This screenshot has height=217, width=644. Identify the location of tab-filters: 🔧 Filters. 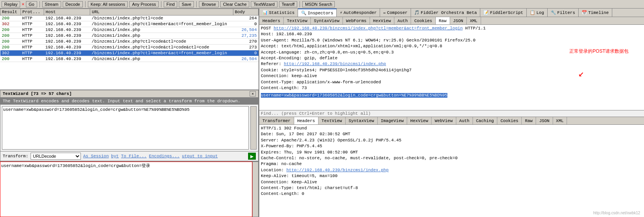
(563, 12).